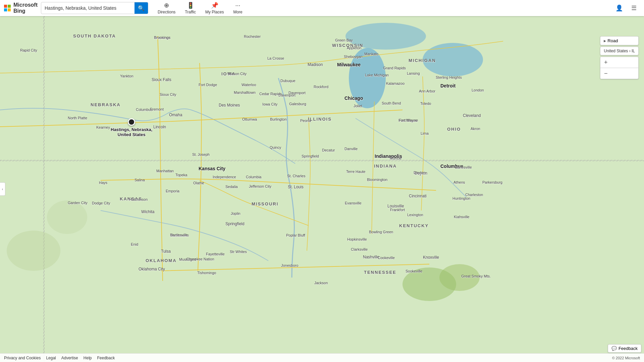  Describe the element at coordinates (88, 358) in the screenshot. I see `help-link: Help` at that location.